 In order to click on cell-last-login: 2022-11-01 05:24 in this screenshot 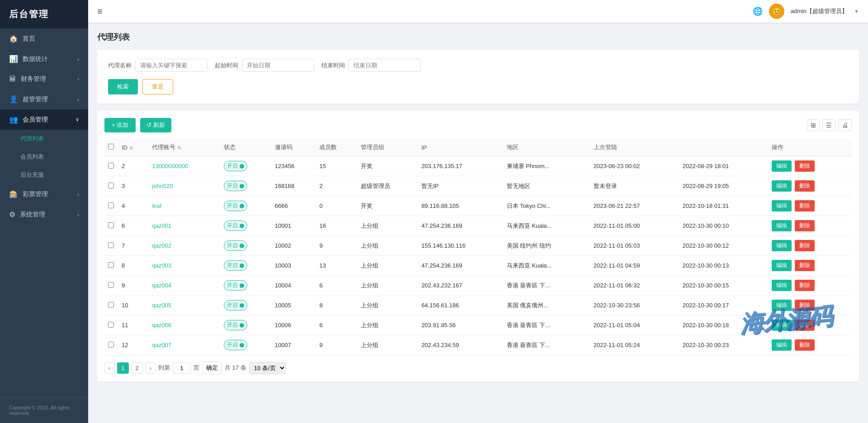, I will do `click(635, 345)`.